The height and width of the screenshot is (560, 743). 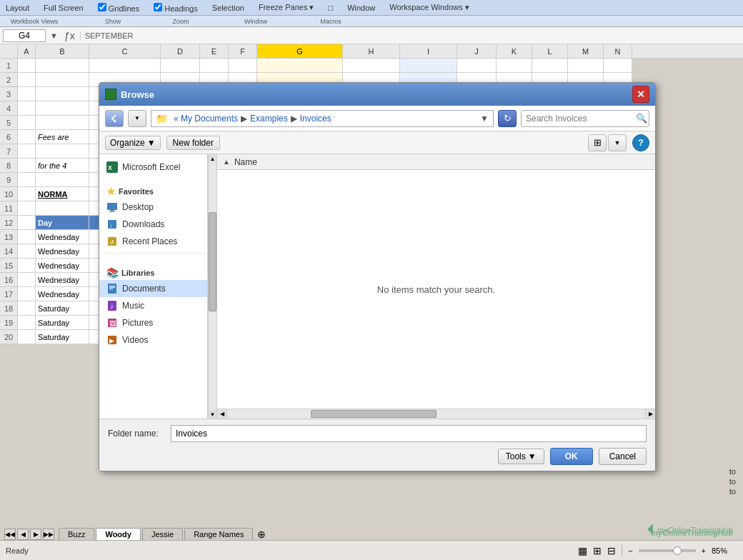 I want to click on nav-panel-container: X Microsoft Excel ★ Favorites, so click(x=159, y=286).